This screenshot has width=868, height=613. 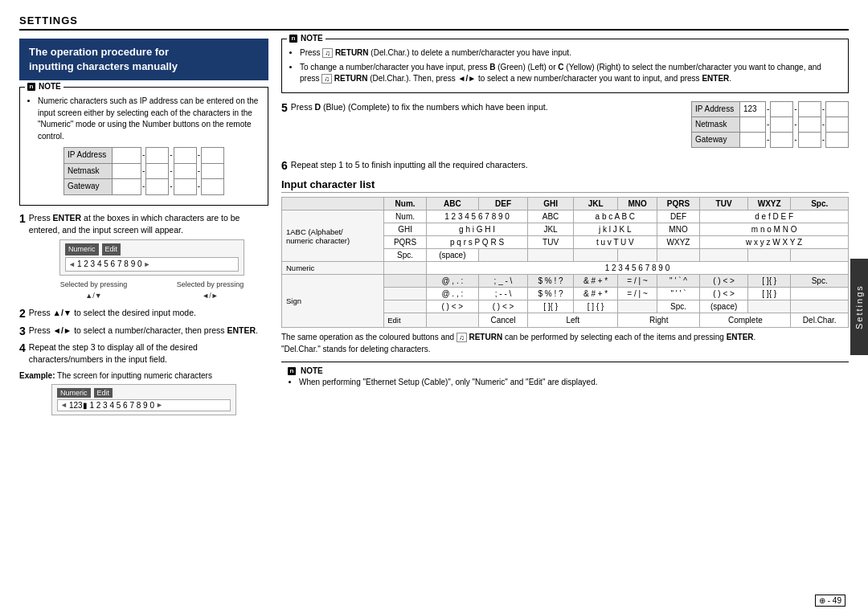 I want to click on edit-right: Right, so click(x=659, y=321).